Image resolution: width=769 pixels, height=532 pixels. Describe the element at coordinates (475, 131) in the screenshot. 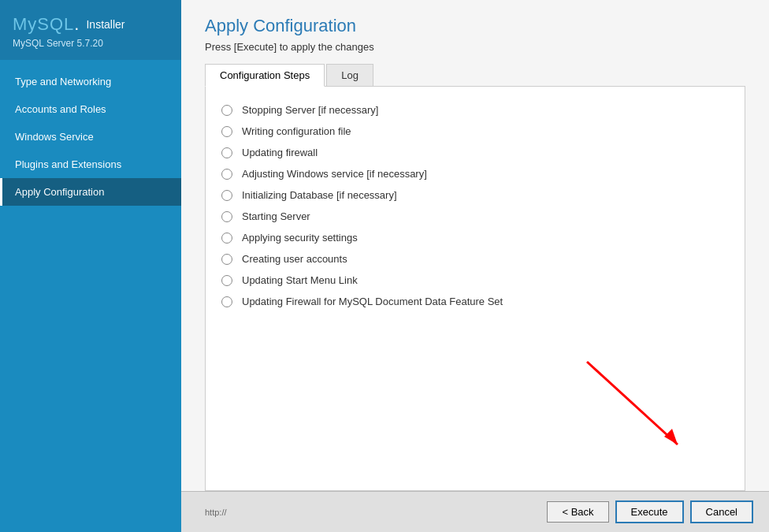

I see `step-write-config: Writing configuration file` at that location.